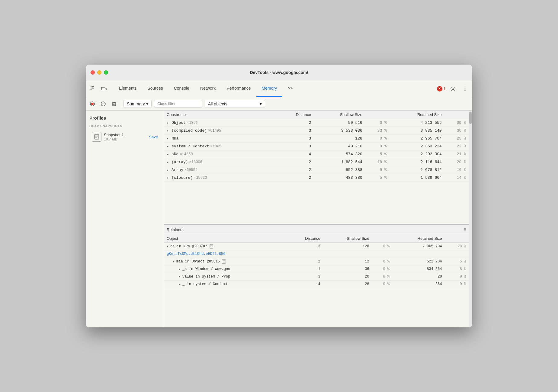 The width and height of the screenshot is (558, 392). I want to click on ret-cell-distance, so click(305, 254).